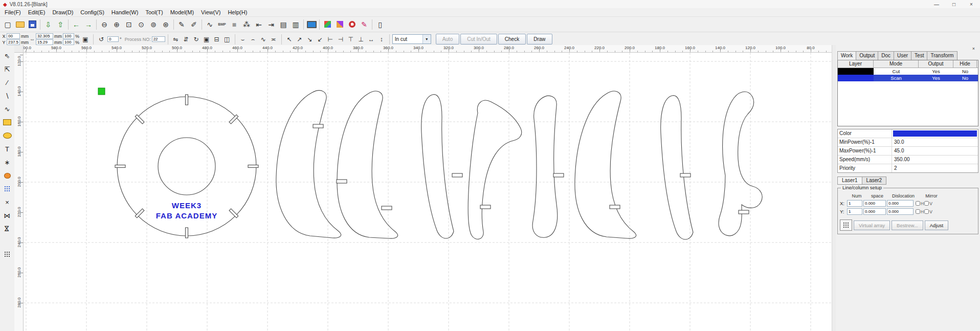  Describe the element at coordinates (37, 12) in the screenshot. I see `menu-item-edit: Edit(E)` at that location.